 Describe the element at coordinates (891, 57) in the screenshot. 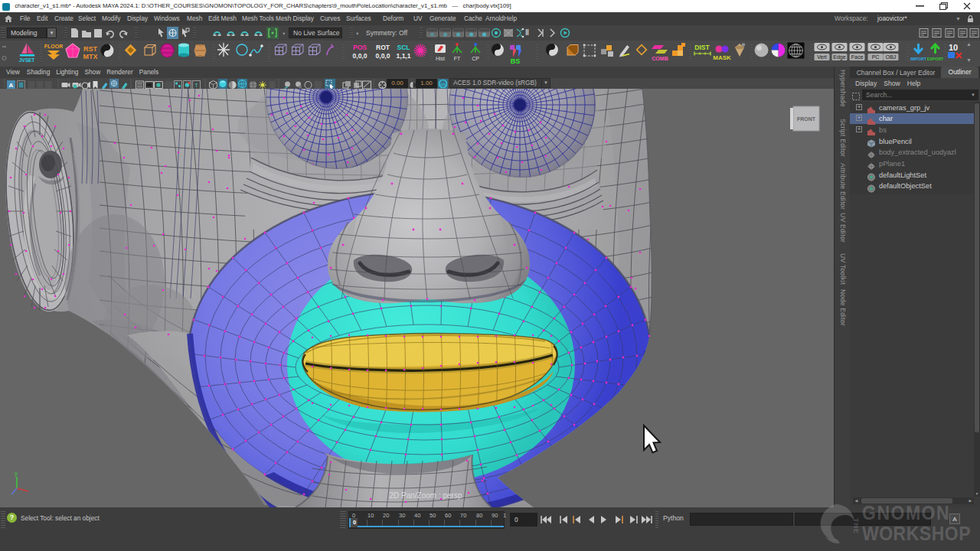

I see `svg-text: OBJ` at that location.